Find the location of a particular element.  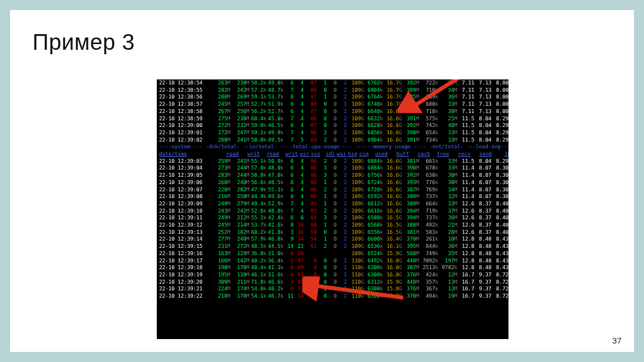

stat-row: 22-10 12:39:18198M170M48.4k41.3k68940011… is located at coordinates (333, 267).